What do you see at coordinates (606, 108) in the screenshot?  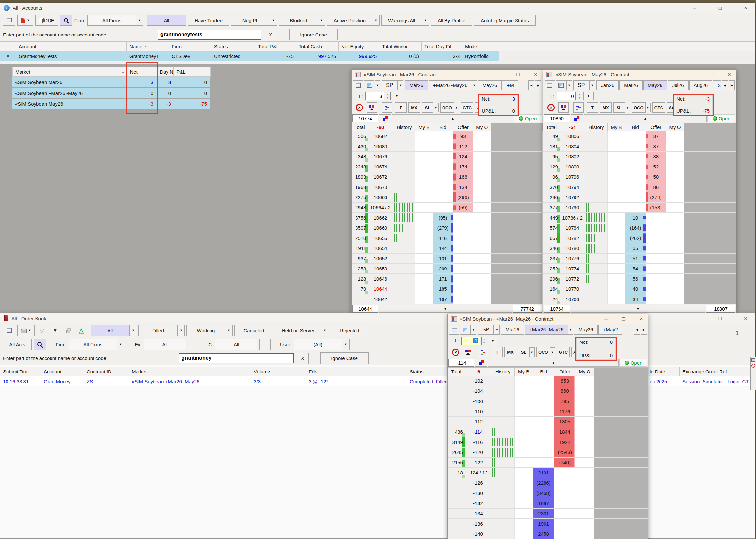 I see `mx-button: MX` at bounding box center [606, 108].